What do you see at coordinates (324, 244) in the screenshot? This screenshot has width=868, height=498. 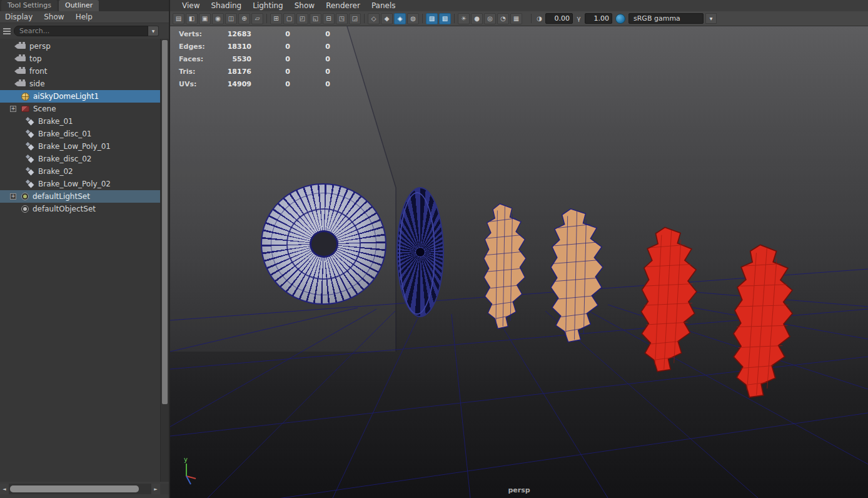 I see `disc-inner-ring` at bounding box center [324, 244].